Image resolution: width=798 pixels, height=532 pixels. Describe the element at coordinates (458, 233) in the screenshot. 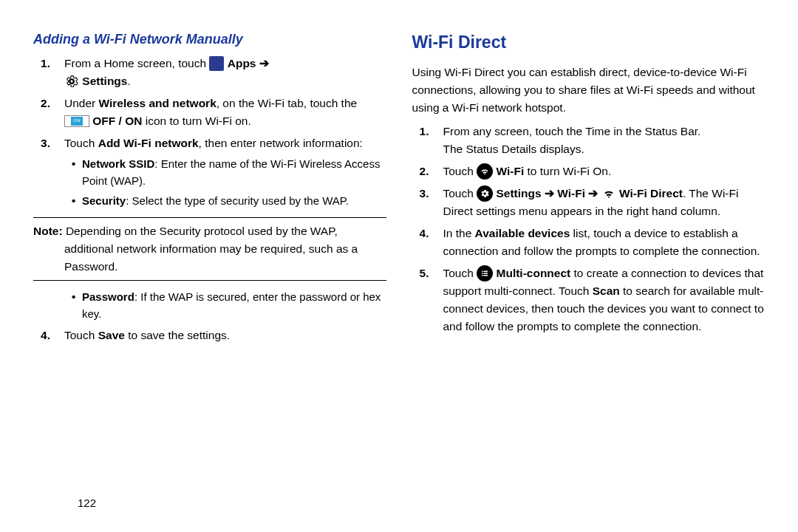

I see `wd4-a: In the` at that location.